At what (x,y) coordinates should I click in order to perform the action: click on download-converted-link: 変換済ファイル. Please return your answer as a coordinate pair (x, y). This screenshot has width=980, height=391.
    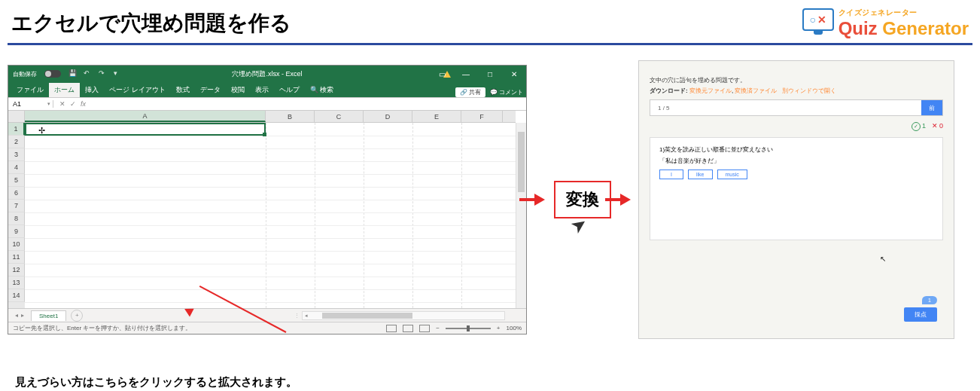
    Looking at the image, I should click on (756, 90).